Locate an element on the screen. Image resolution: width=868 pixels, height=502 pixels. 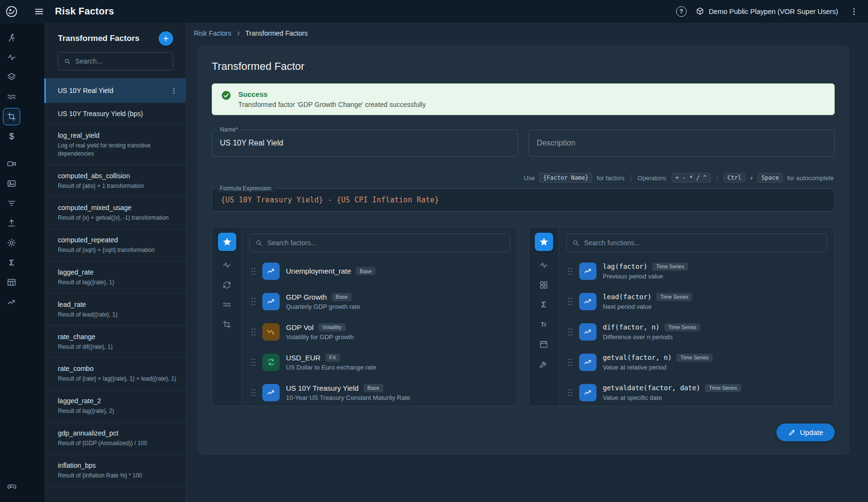
function-row: getval(factor, n)Time Series Value at re… is located at coordinates (696, 362).